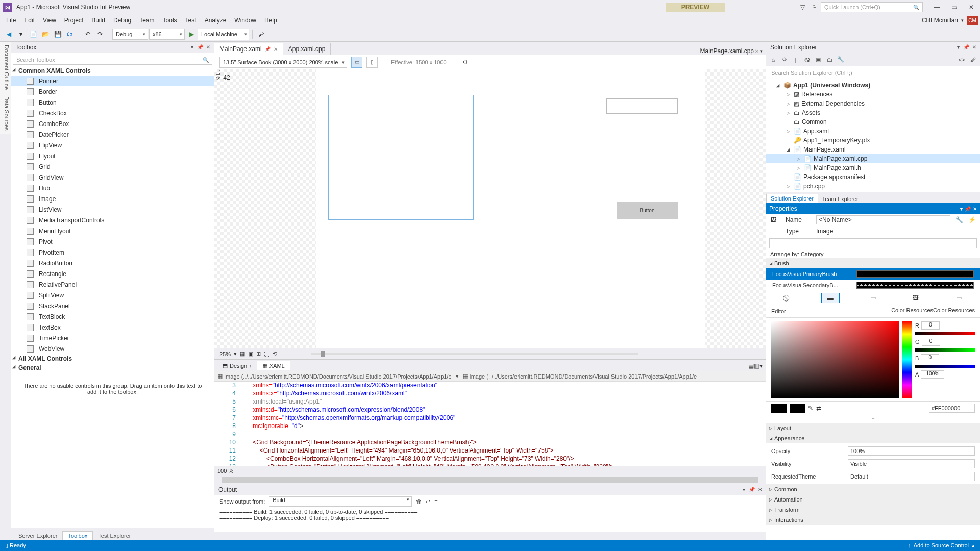 The width and height of the screenshot is (980, 551). Describe the element at coordinates (647, 210) in the screenshot. I see `design-button: Button` at that location.